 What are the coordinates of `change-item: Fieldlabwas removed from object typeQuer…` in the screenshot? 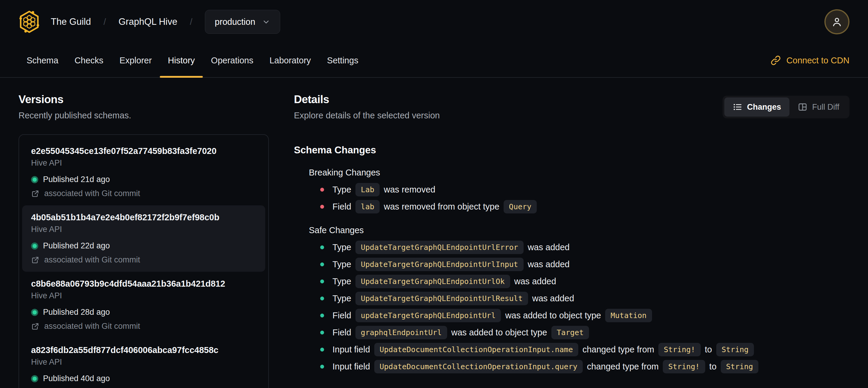 It's located at (585, 207).